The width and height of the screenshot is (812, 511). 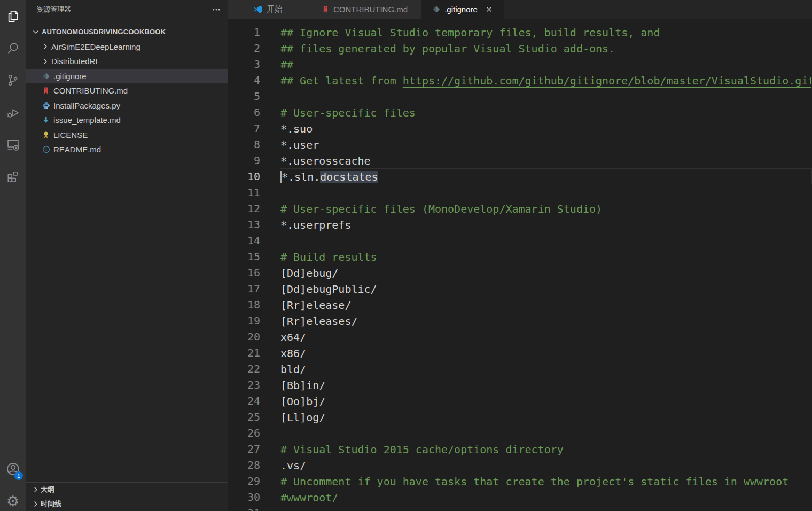 I want to click on tab-contributing-md: CONTRIBUTING.md, so click(x=365, y=10).